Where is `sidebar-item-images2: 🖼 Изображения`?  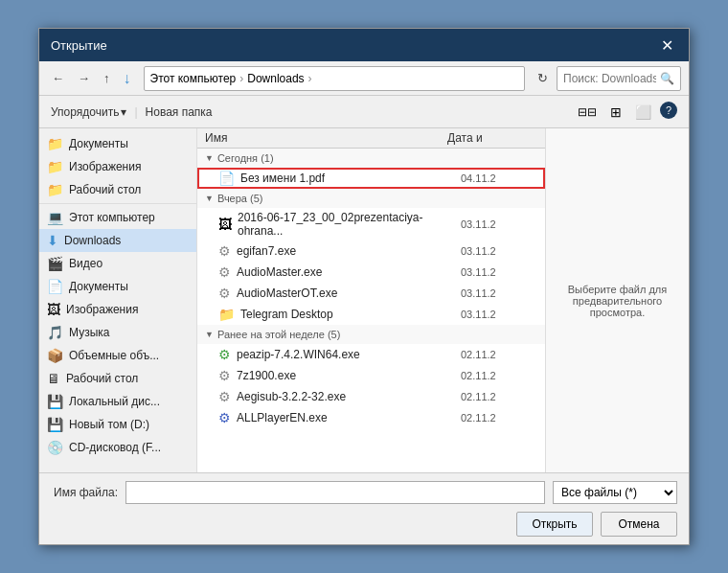 sidebar-item-images2: 🖼 Изображения is located at coordinates (118, 309).